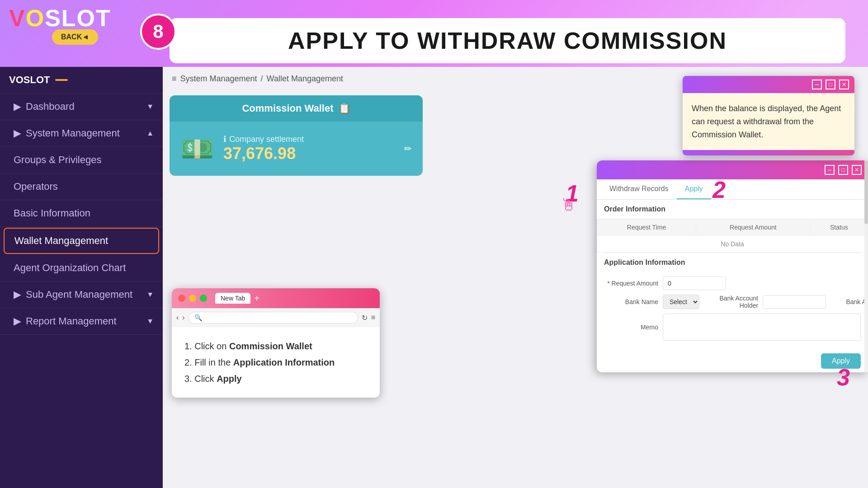  What do you see at coordinates (305, 79) in the screenshot?
I see `breadcrumb-path2: Wallet Mangagement` at bounding box center [305, 79].